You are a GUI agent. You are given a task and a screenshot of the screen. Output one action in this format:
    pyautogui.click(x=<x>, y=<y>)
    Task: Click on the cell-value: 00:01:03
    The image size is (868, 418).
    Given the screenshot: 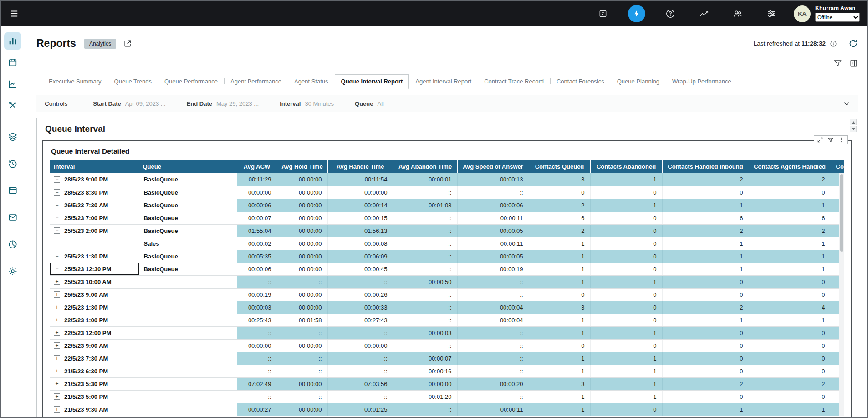 What is the action you would take?
    pyautogui.click(x=425, y=205)
    